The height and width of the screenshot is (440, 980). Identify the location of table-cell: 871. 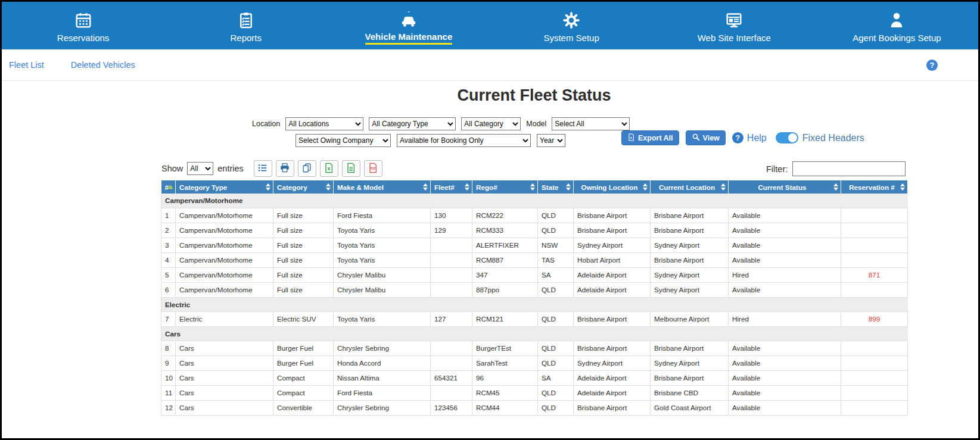
(875, 275).